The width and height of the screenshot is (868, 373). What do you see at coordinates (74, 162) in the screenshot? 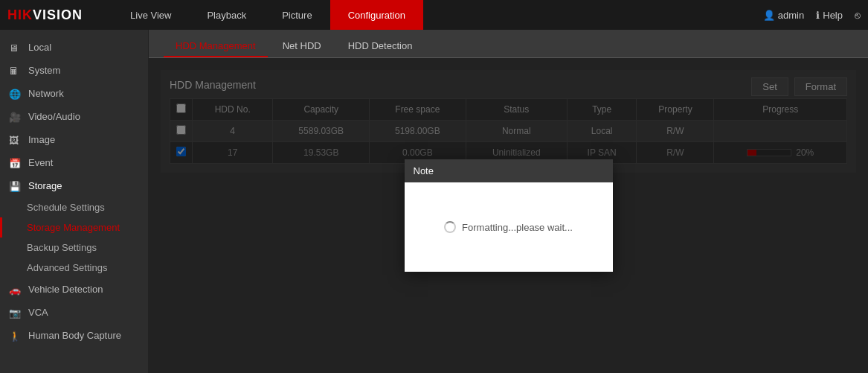
I see `sidebar-item-event: 📅 Event` at bounding box center [74, 162].